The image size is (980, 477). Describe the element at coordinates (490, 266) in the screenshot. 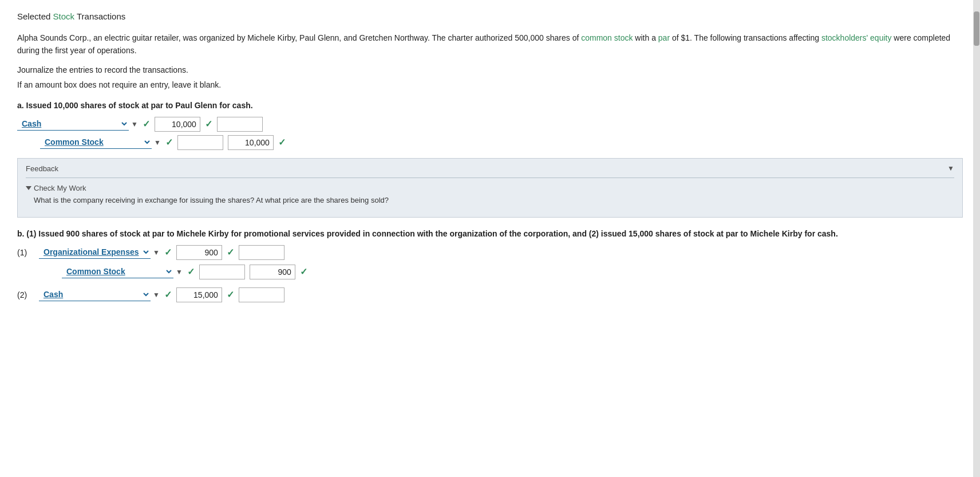

I see `section-b: b. (1) Issued 900 shares of stock at par…` at that location.